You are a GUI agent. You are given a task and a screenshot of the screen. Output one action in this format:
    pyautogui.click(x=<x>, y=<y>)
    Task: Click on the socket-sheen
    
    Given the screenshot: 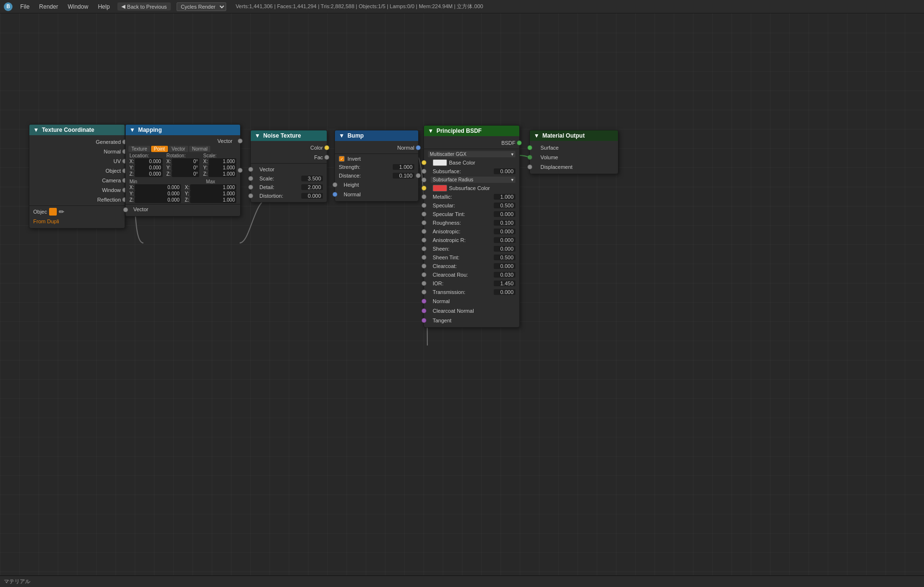 What is the action you would take?
    pyautogui.click(x=424, y=249)
    